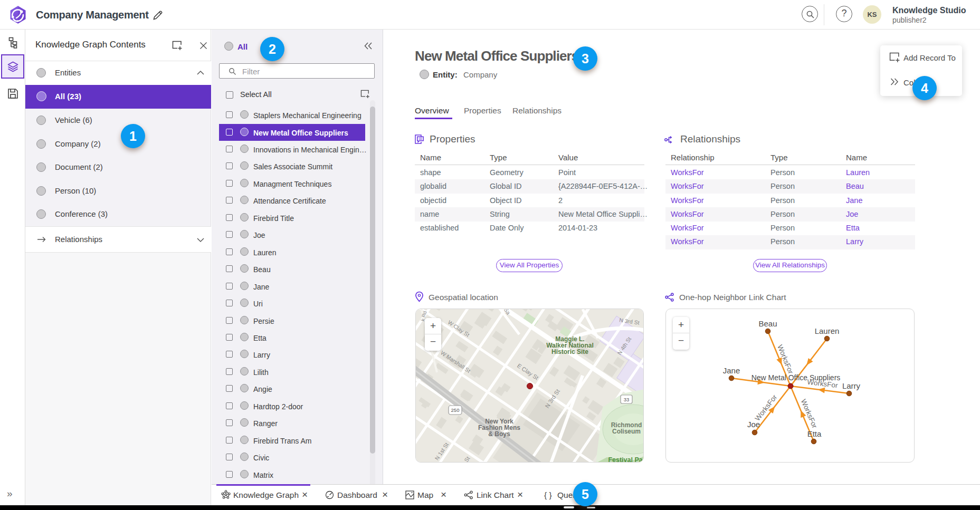 This screenshot has height=510, width=980. I want to click on svg-text: 33, so click(627, 400).